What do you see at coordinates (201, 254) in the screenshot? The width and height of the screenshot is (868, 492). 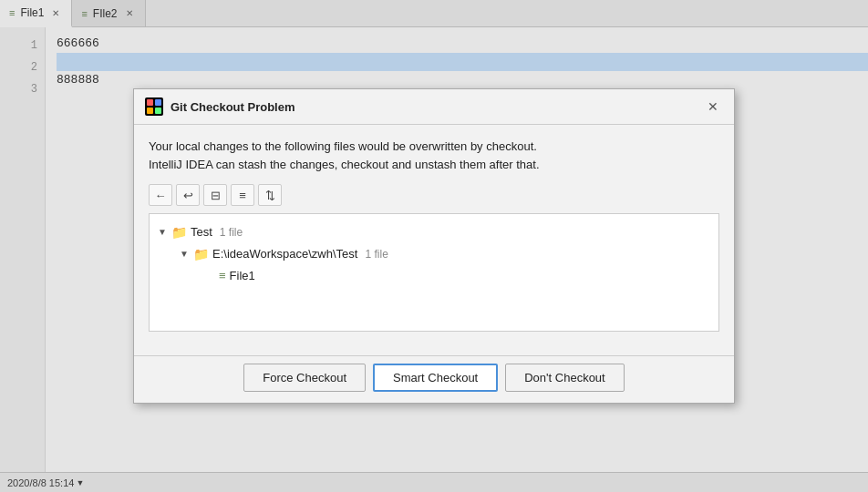 I see `path-folder-icon: 📁` at bounding box center [201, 254].